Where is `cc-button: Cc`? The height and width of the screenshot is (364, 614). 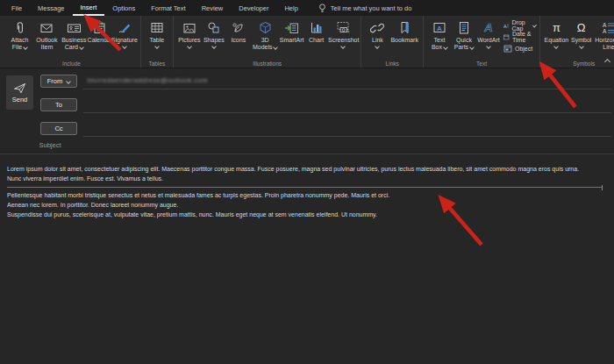 cc-button: Cc is located at coordinates (59, 128).